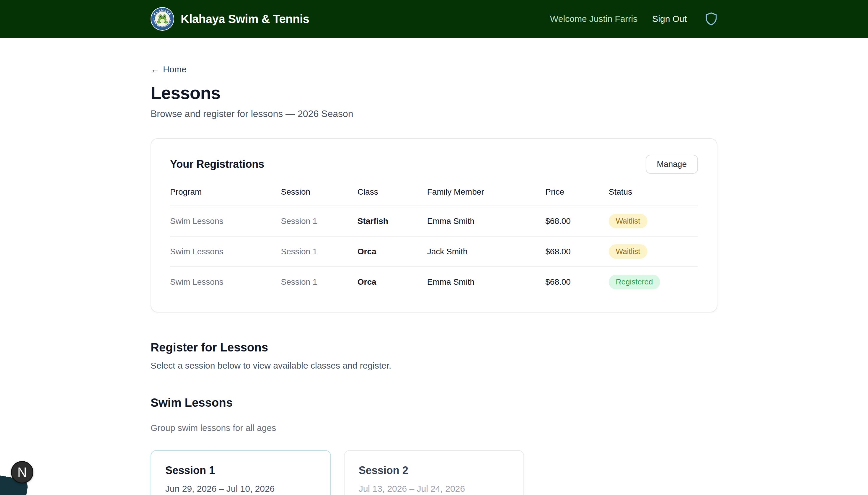 This screenshot has width=868, height=495. Describe the element at coordinates (392, 197) in the screenshot. I see `column-header-class: Class` at that location.